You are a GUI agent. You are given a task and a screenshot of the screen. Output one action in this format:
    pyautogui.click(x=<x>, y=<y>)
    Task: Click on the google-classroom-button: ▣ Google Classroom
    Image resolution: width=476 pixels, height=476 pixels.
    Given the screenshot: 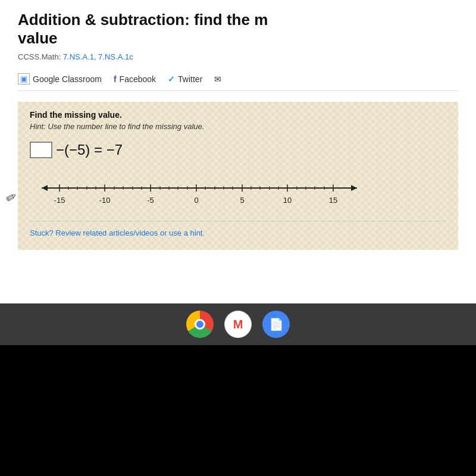 What is the action you would take?
    pyautogui.click(x=60, y=79)
    